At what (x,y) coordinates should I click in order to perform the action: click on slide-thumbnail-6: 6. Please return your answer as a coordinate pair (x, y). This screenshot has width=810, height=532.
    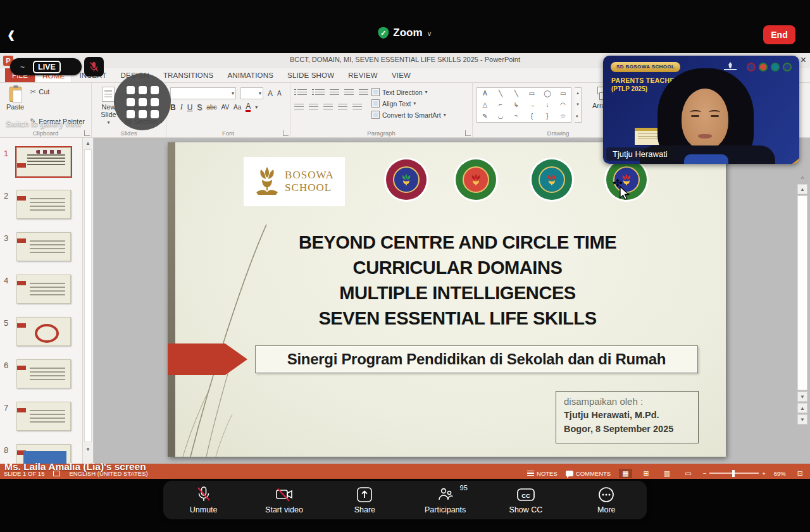
    Looking at the image, I should click on (42, 374).